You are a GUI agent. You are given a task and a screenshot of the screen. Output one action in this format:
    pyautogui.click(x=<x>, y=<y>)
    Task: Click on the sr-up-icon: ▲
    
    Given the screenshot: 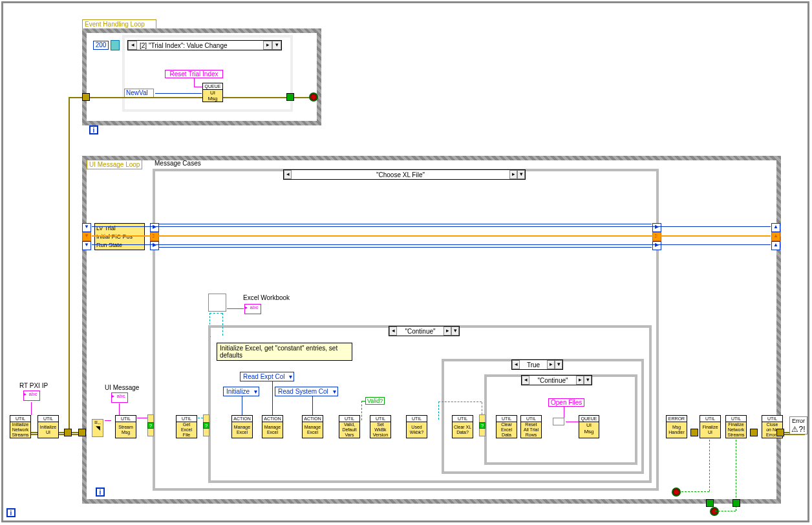 What is the action you would take?
    pyautogui.click(x=776, y=237)
    